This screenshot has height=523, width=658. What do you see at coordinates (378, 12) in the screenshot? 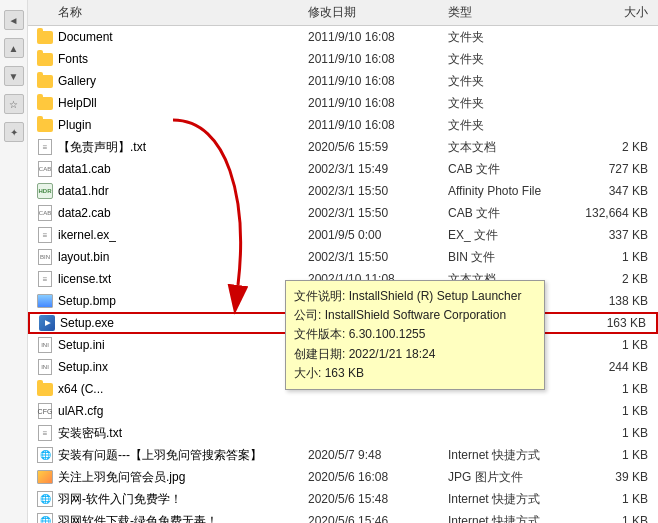
I see `col-header-date: 修改日期` at bounding box center [378, 12].